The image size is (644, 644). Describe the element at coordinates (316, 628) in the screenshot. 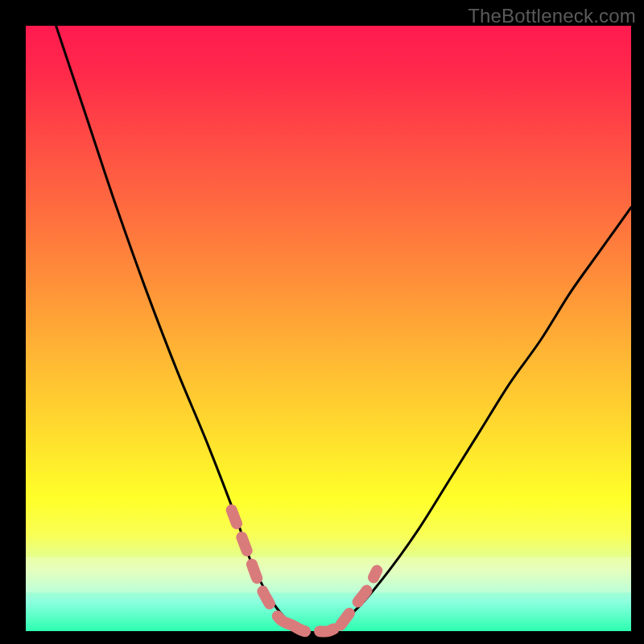

I see `bottom-flat-dash` at that location.